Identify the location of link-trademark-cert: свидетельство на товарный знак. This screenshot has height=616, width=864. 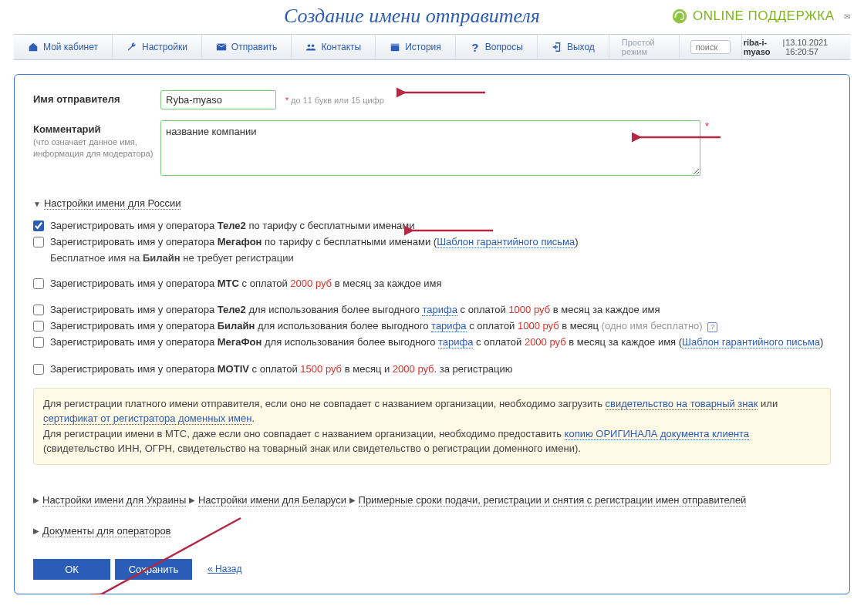
(682, 404).